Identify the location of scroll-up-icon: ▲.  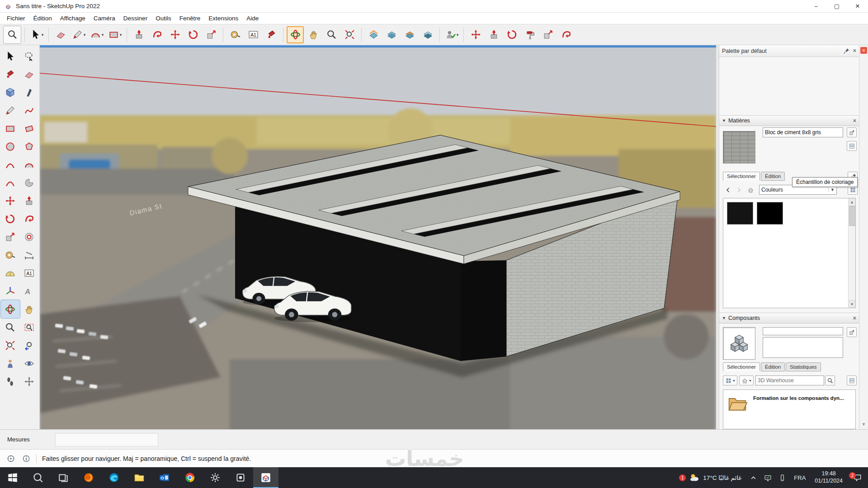
(852, 202).